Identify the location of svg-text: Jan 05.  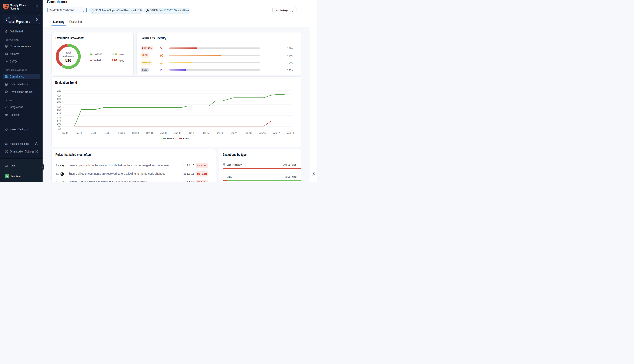
(192, 133).